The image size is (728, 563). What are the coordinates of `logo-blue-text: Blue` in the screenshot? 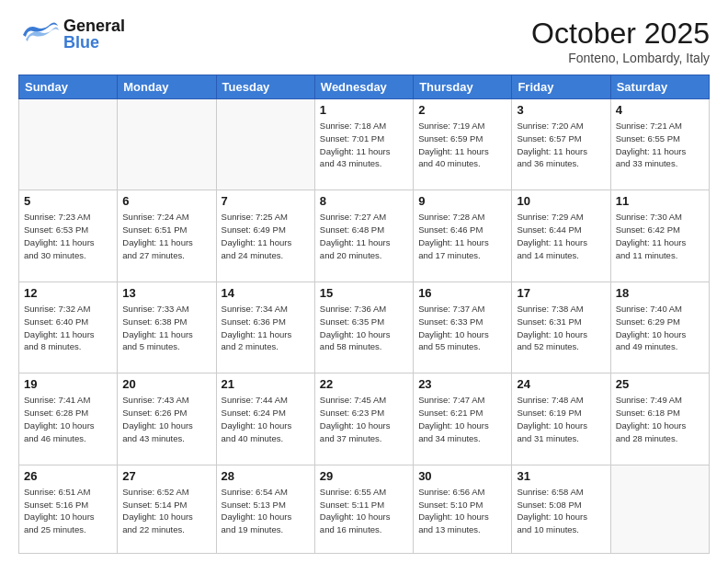 It's located at (94, 42).